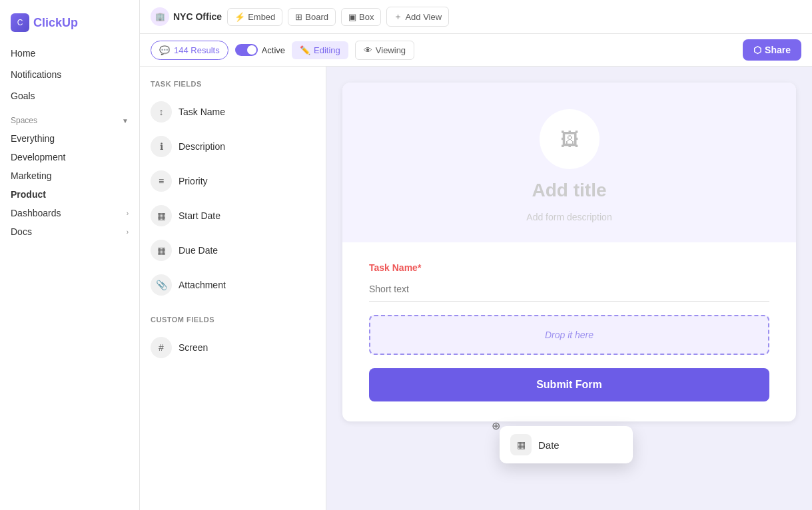 The image size is (812, 510). I want to click on results-badge: 💬 144 Results, so click(189, 51).